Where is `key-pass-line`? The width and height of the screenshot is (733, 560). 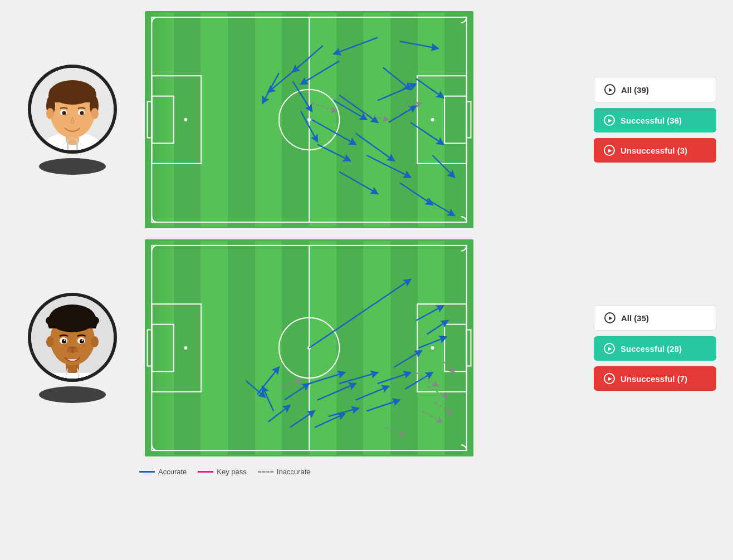
key-pass-line is located at coordinates (206, 472).